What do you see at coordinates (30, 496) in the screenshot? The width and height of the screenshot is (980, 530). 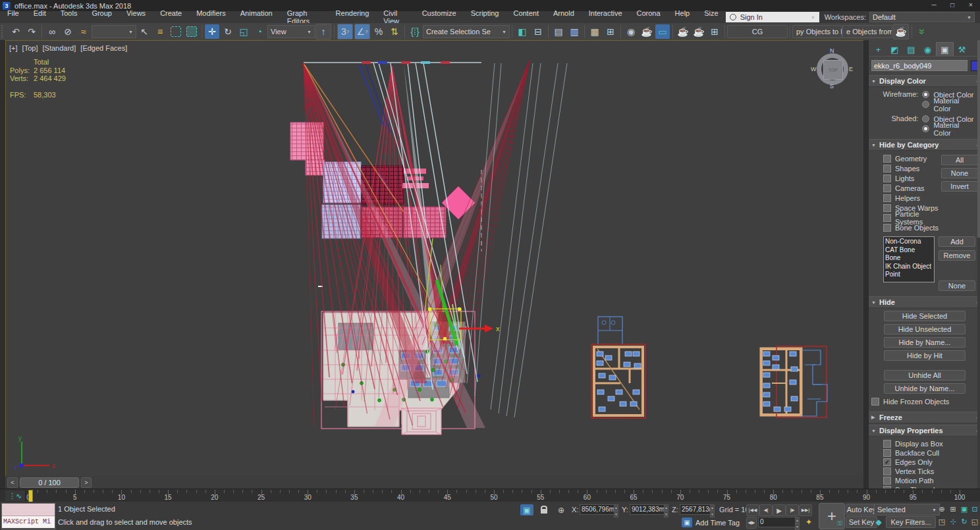 I see `time-slider-position-marker` at bounding box center [30, 496].